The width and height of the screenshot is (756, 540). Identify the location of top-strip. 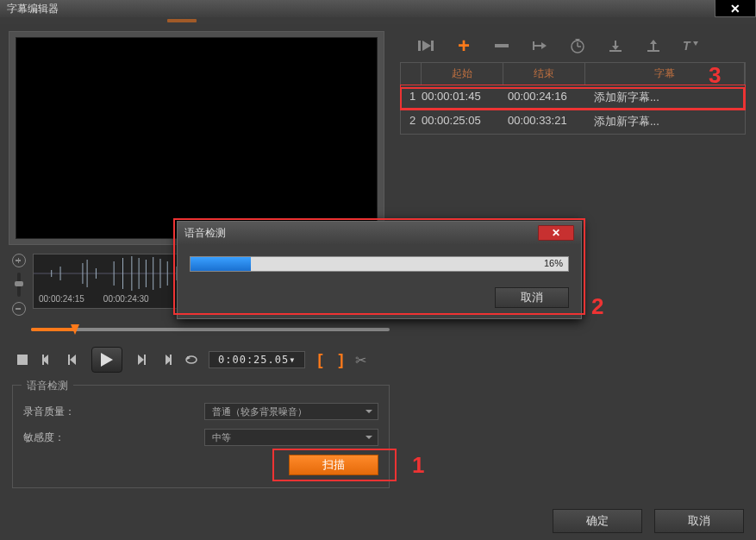
(378, 21).